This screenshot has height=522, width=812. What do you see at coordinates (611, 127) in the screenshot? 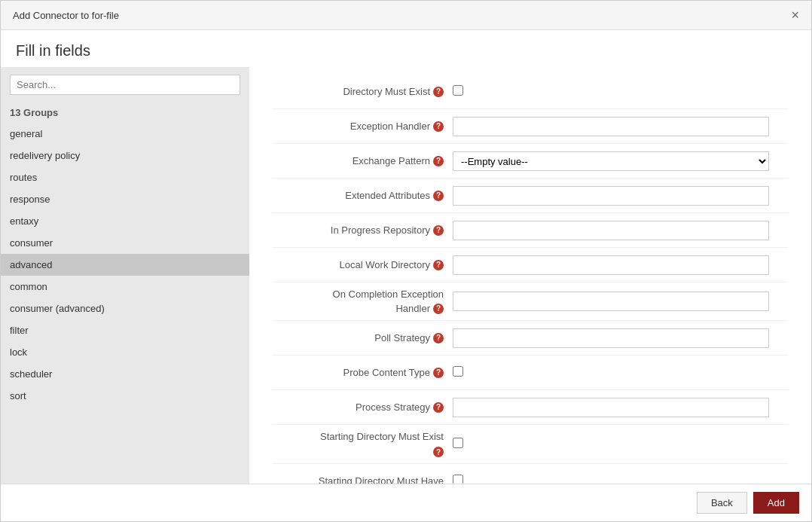
I see `control-exception-handler` at bounding box center [611, 127].